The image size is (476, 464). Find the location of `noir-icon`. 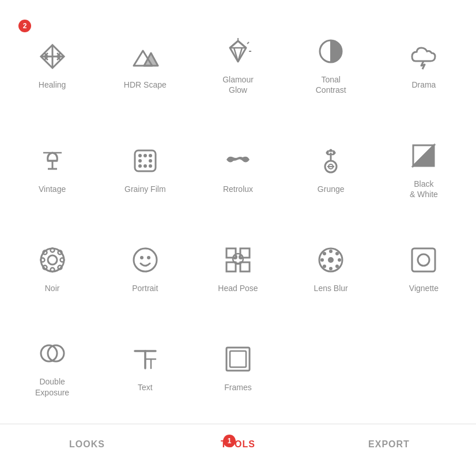

noir-icon is located at coordinates (52, 260).